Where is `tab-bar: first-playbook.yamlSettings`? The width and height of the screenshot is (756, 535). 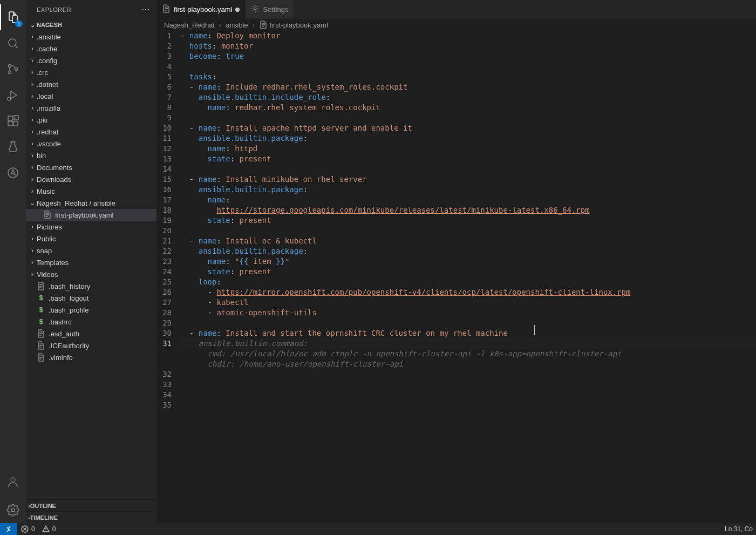 tab-bar: first-playbook.yamlSettings is located at coordinates (457, 10).